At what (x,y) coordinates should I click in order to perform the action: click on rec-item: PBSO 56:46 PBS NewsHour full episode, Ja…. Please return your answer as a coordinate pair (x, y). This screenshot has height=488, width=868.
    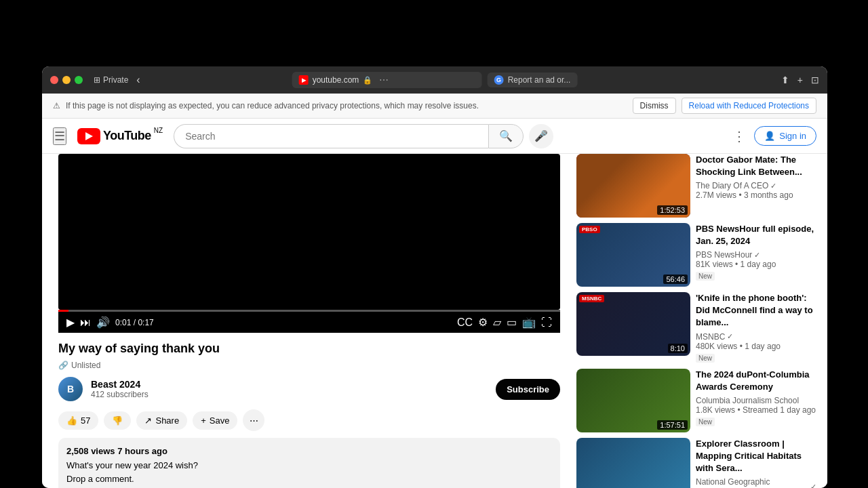
    Looking at the image, I should click on (696, 255).